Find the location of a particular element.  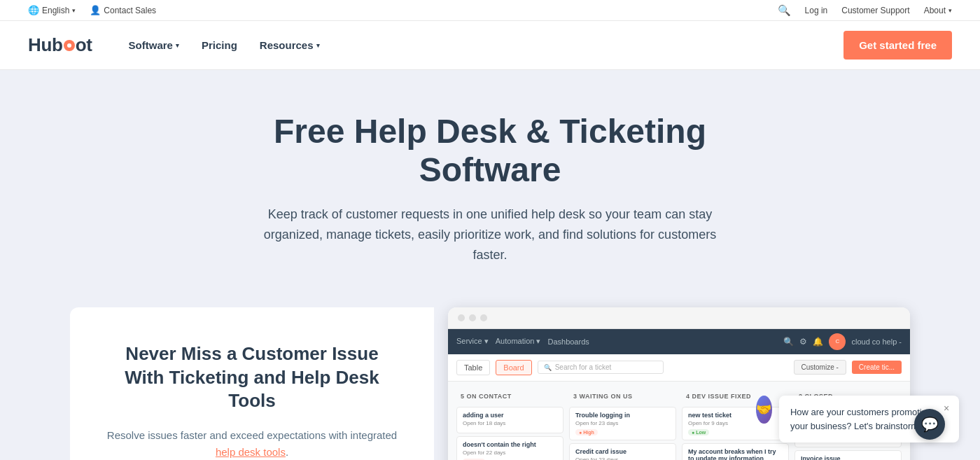

app-icons: 🔍 ⚙ 🔔 C cloud co help - is located at coordinates (843, 342).